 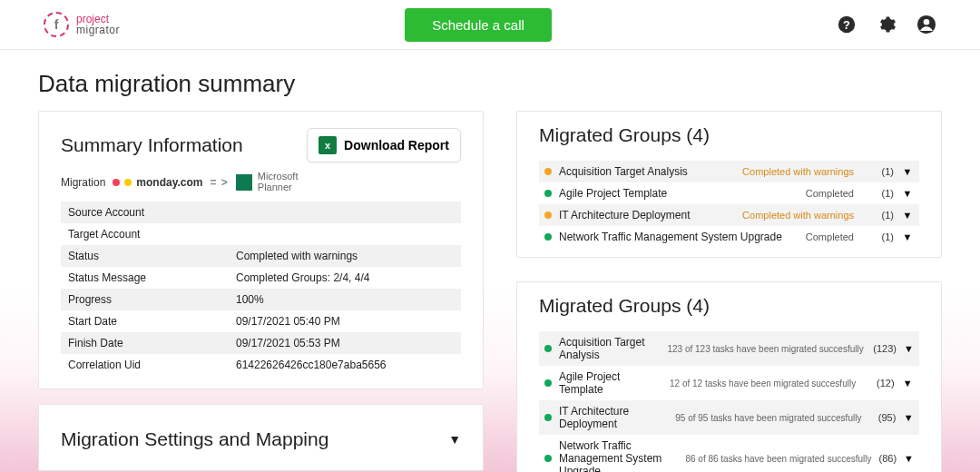 What do you see at coordinates (194, 439) in the screenshot?
I see `settings-heading: Migration Settings and Mapping` at bounding box center [194, 439].